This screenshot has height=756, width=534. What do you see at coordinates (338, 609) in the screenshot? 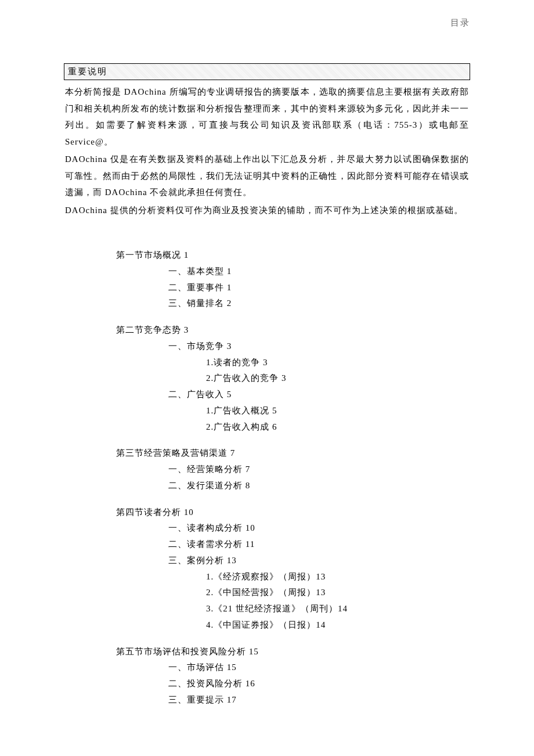
I see `toc-subitem: 3.《21 世纪经济报道》（周刊）14` at bounding box center [338, 609].